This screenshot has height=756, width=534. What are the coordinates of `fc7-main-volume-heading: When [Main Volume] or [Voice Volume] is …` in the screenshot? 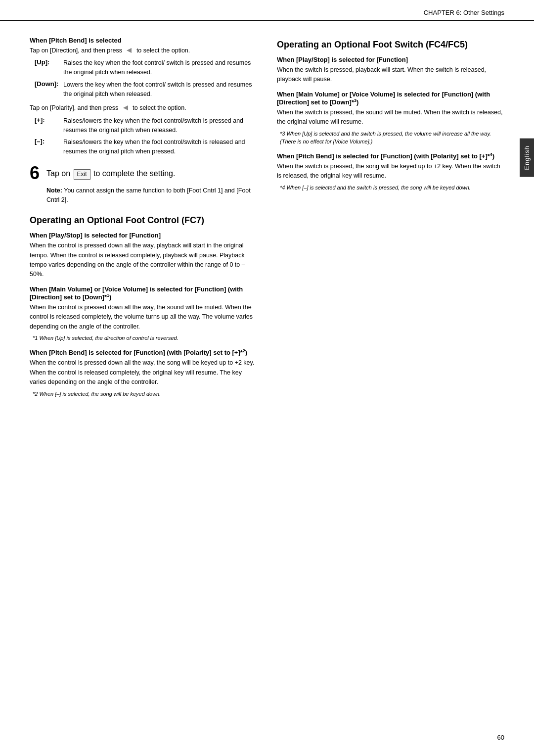 It's located at (143, 293).